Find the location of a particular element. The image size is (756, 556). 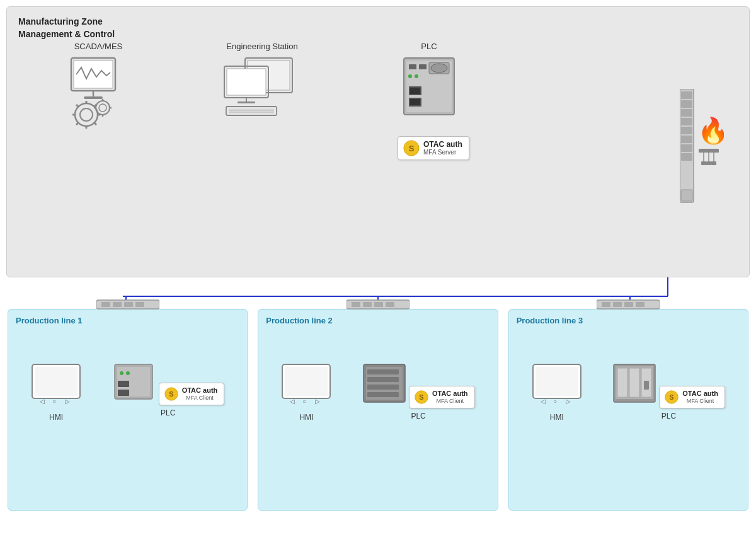

otac-client-3-badge: S OTAC auth MFA Client is located at coordinates (692, 397).